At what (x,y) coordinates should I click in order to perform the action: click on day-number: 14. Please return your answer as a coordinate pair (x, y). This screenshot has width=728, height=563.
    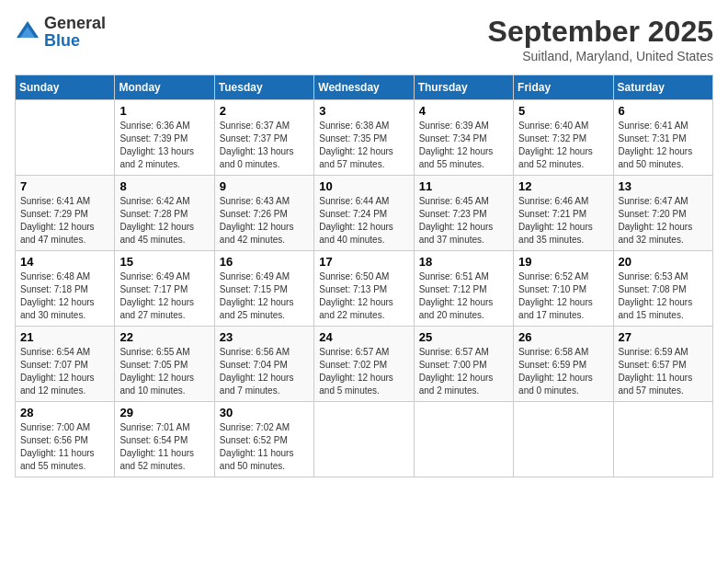
    Looking at the image, I should click on (64, 261).